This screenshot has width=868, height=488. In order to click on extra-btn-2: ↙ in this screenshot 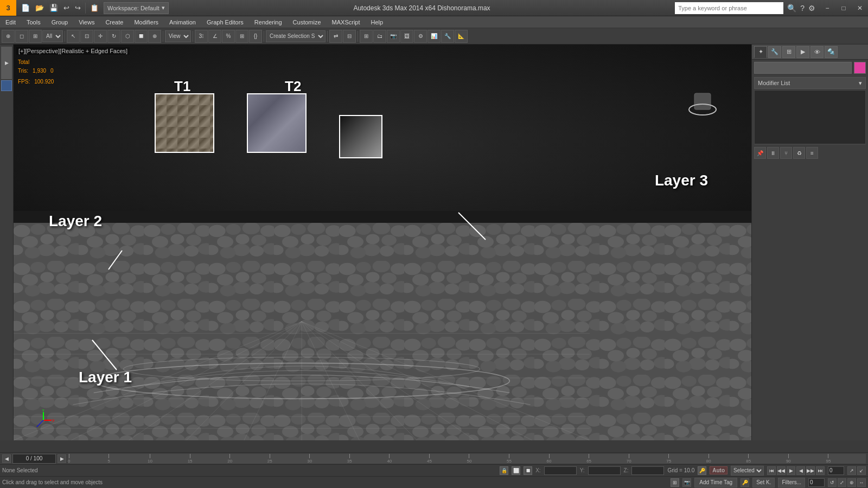, I will do `click(861, 471)`.